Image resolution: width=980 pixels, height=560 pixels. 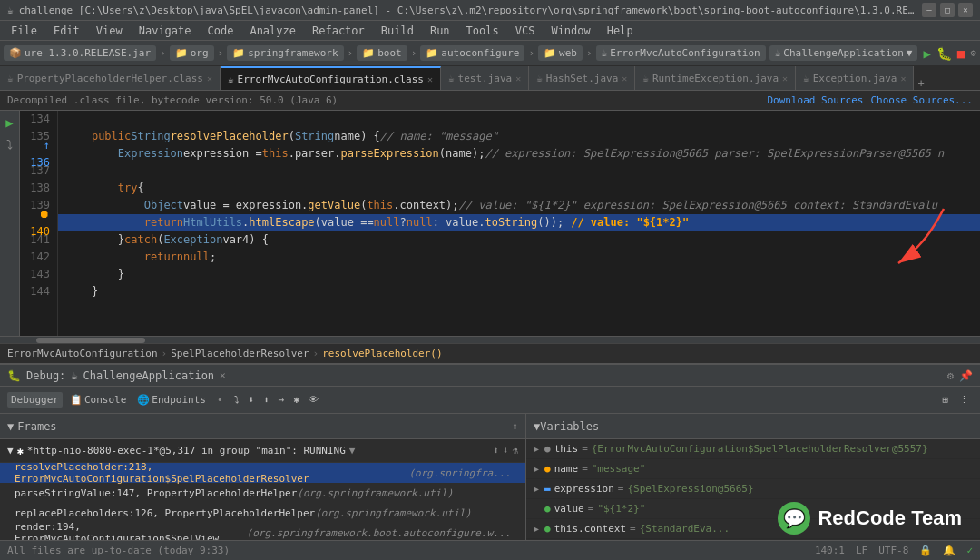 What do you see at coordinates (920, 84) in the screenshot?
I see `more-tabs-icon: +` at bounding box center [920, 84].